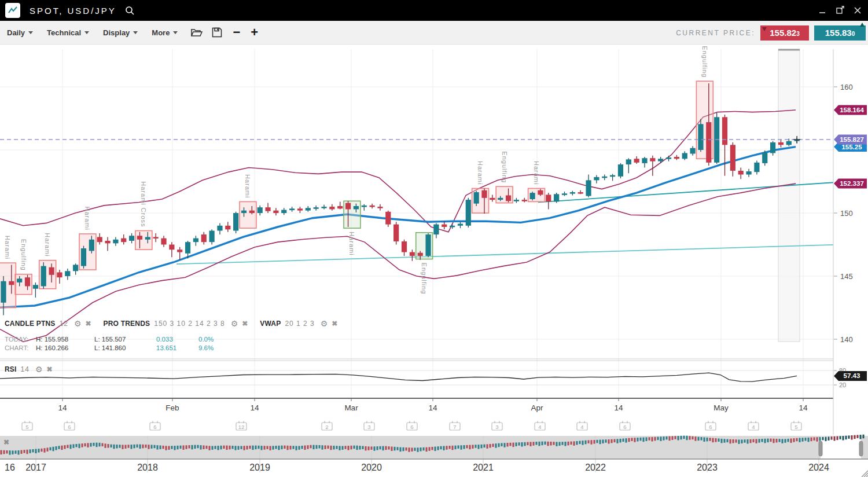 The height and width of the screenshot is (477, 868). What do you see at coordinates (819, 468) in the screenshot?
I see `navigator-year-label: 2024` at bounding box center [819, 468].